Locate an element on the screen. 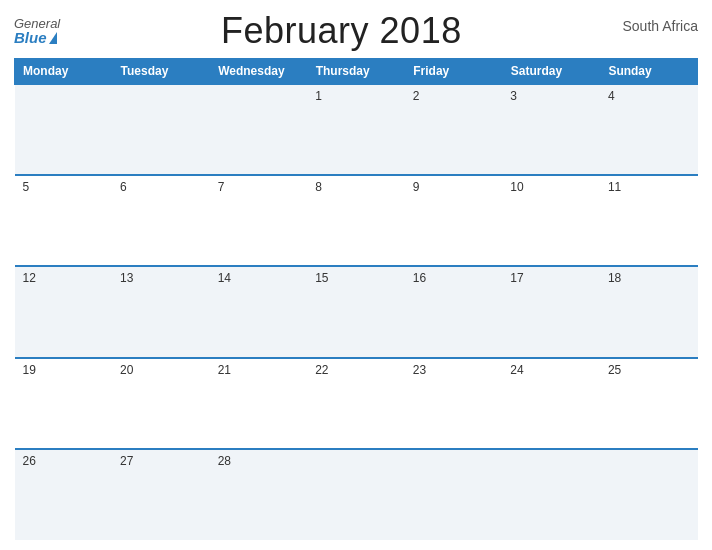 This screenshot has height=550, width=712. day-number: 4 is located at coordinates (612, 96).